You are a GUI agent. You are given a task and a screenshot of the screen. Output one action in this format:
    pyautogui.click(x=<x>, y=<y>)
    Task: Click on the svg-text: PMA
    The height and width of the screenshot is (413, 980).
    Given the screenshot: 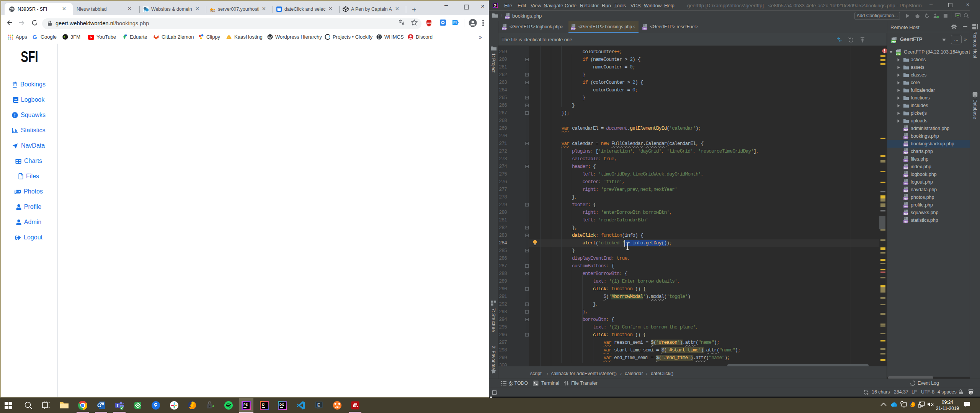 What is the action you would take?
    pyautogui.click(x=213, y=11)
    